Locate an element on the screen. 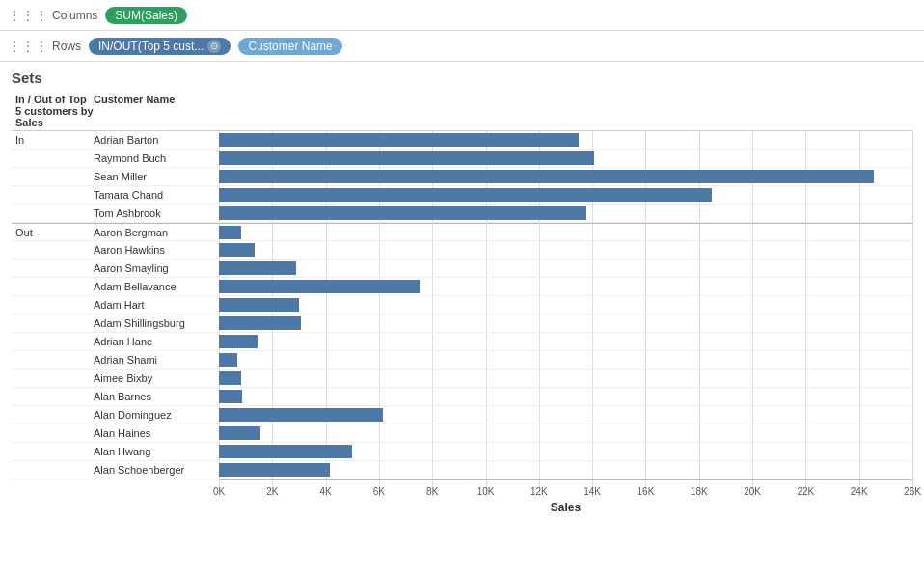 This screenshot has height=575, width=924. out-row-6: Adam Shillingsburg is located at coordinates (116, 324).